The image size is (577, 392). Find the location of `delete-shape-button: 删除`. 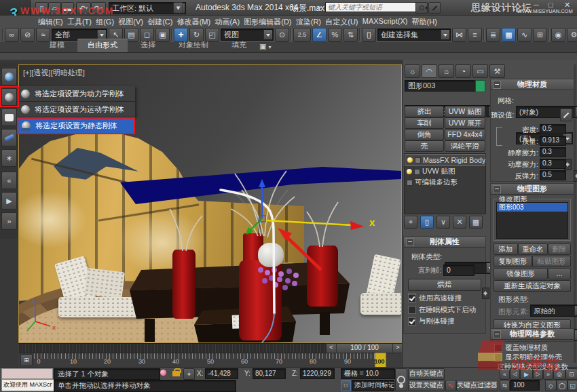

delete-shape-button: 删除 is located at coordinates (559, 250).